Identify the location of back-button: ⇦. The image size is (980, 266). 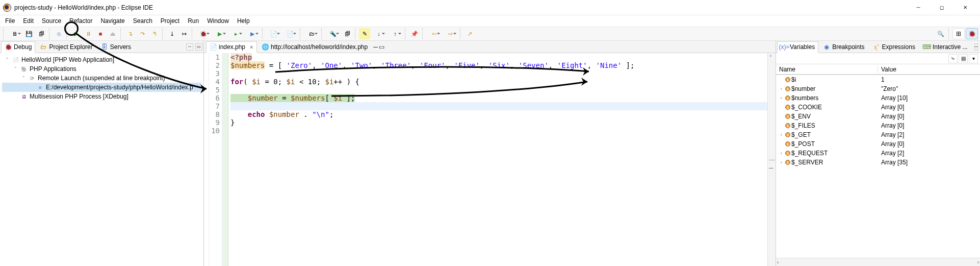
(434, 34).